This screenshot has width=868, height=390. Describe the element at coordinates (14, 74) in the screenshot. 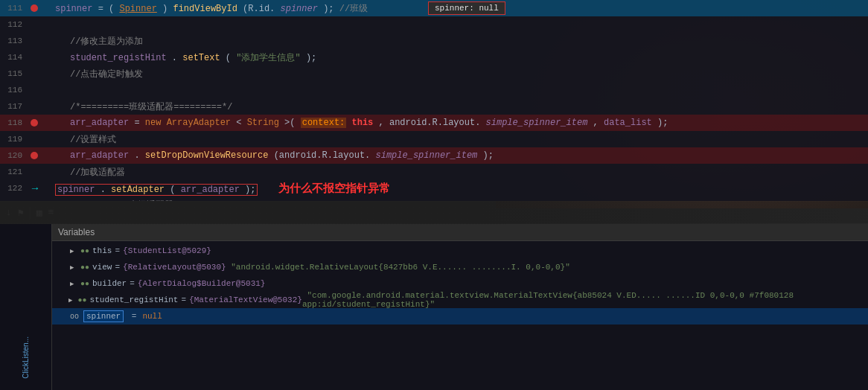

I see `line-number: 115` at that location.